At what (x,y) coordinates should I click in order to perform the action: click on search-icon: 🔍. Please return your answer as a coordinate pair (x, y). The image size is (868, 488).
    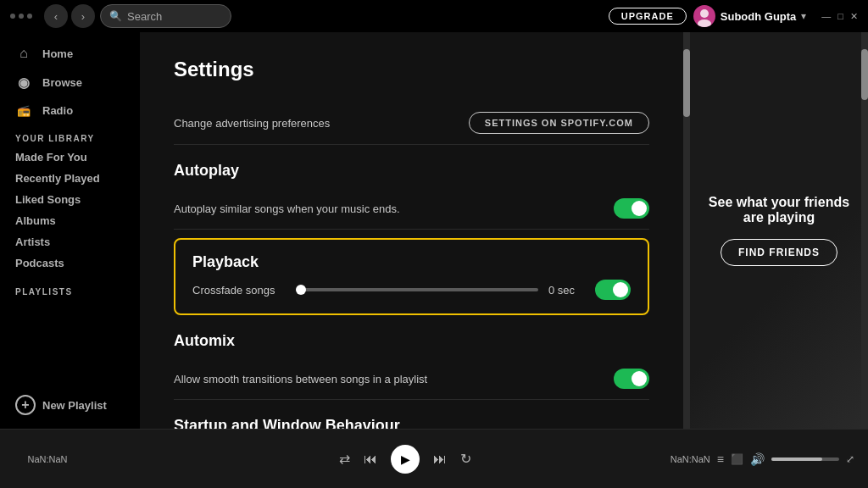
    Looking at the image, I should click on (115, 16).